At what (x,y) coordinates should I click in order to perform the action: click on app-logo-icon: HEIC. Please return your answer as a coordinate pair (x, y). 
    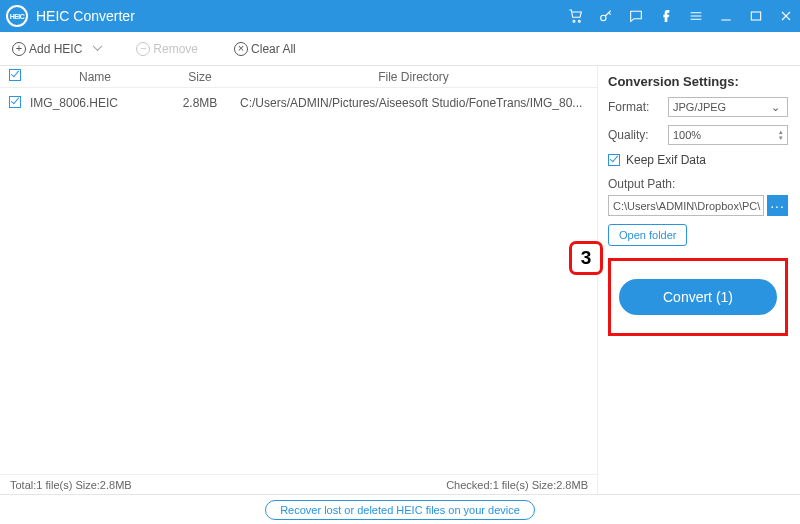
    Looking at the image, I should click on (17, 16).